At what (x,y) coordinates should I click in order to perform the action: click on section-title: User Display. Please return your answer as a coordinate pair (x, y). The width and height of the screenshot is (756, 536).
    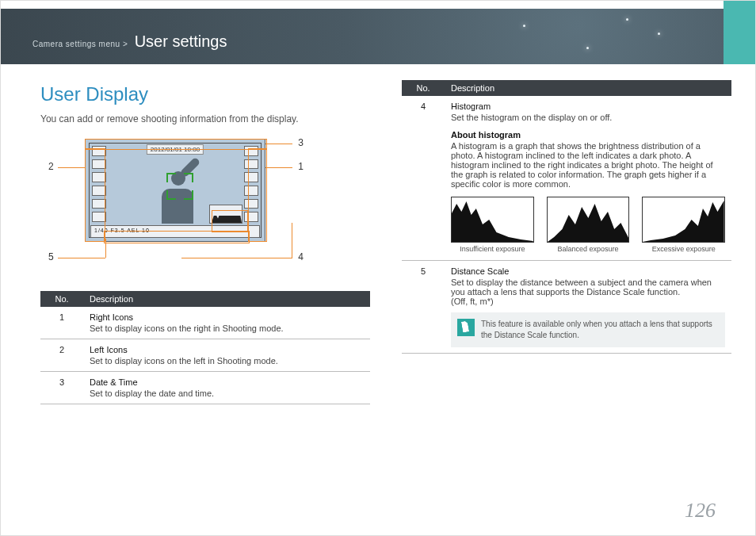
    Looking at the image, I should click on (205, 94).